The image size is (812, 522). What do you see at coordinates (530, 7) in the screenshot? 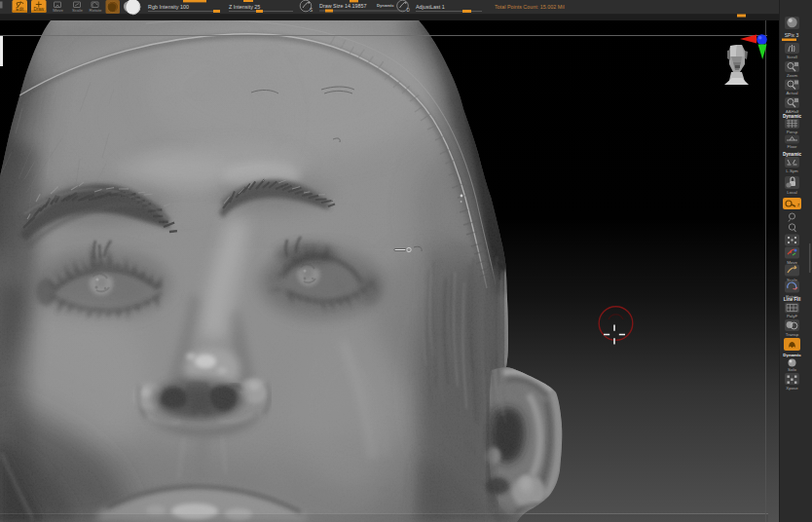
I see `svg-text: Total Points Count: 15.002 Mil` at bounding box center [530, 7].